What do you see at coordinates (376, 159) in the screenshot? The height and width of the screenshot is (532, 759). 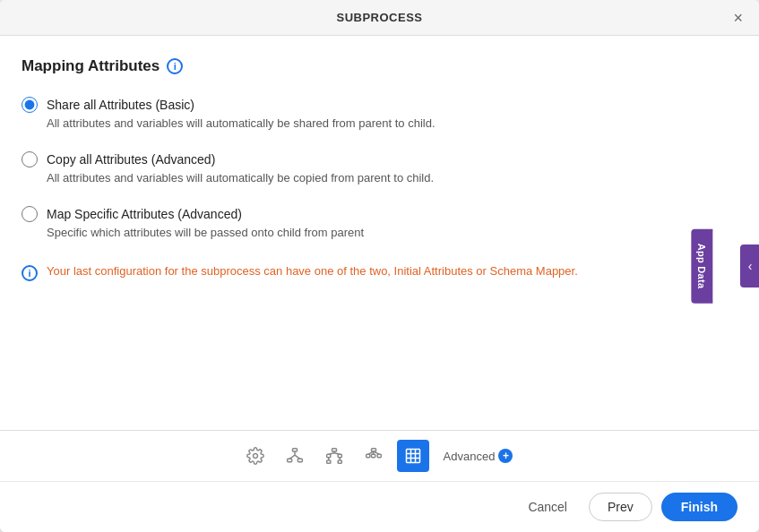 I see `radio-label-copy: Copy all Attributes (Advanced)` at bounding box center [376, 159].